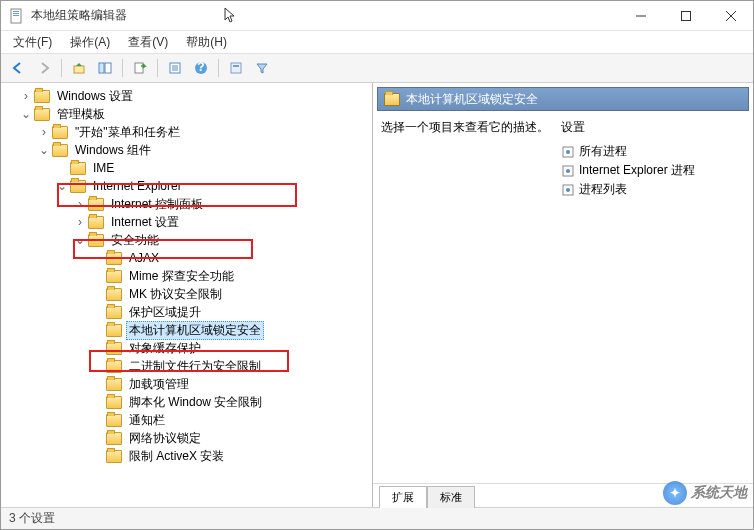 This screenshot has height=530, width=754. What do you see at coordinates (403, 497) in the screenshot?
I see `tab-extended: 扩展` at bounding box center [403, 497].